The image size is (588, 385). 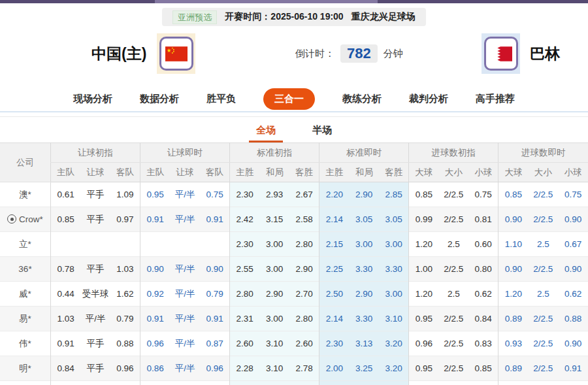 I want to click on odds-cell: 2.60, so click(x=304, y=344).